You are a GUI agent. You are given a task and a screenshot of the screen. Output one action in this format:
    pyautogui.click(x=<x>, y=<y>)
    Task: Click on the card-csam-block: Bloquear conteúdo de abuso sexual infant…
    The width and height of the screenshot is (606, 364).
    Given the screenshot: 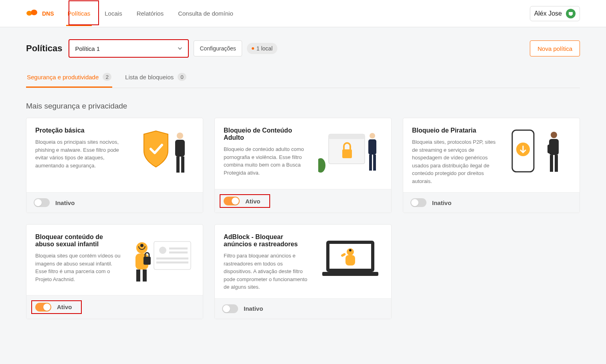 What is the action you would take?
    pyautogui.click(x=115, y=271)
    